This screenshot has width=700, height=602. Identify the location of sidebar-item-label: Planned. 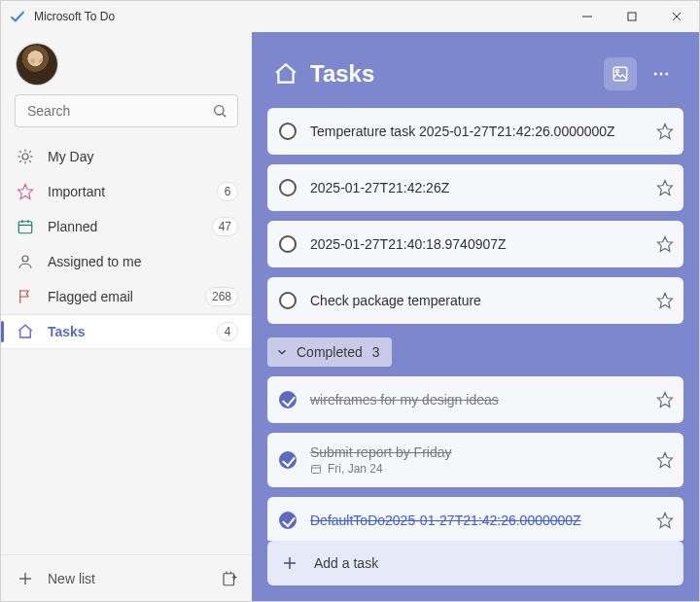
(122, 227).